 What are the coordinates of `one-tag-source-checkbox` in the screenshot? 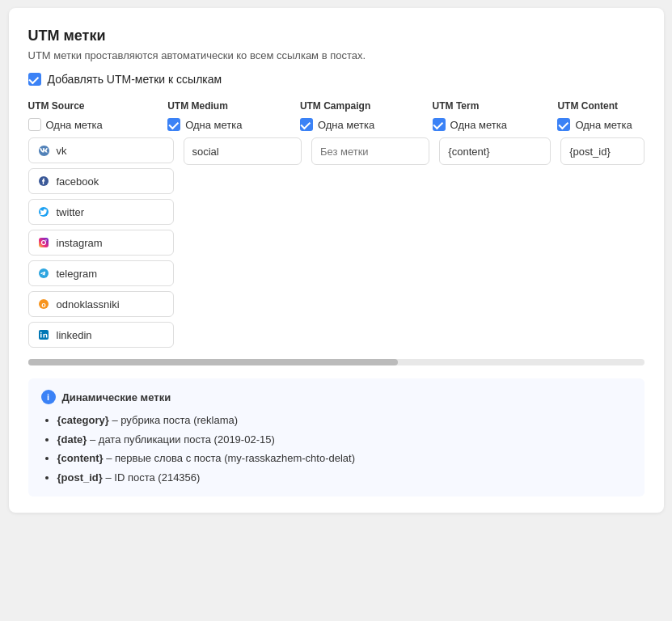 It's located at (35, 125).